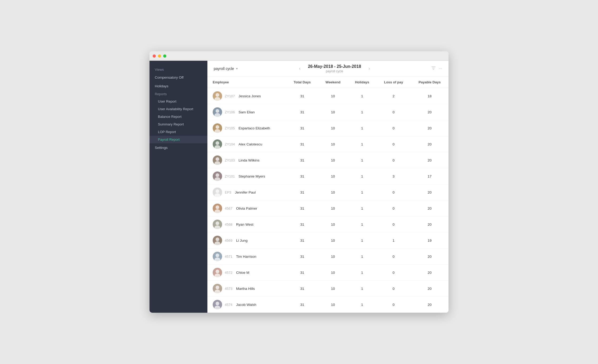 The height and width of the screenshot is (364, 598). Describe the element at coordinates (247, 96) in the screenshot. I see `employee-info: ZY107 Jessica Jones` at that location.